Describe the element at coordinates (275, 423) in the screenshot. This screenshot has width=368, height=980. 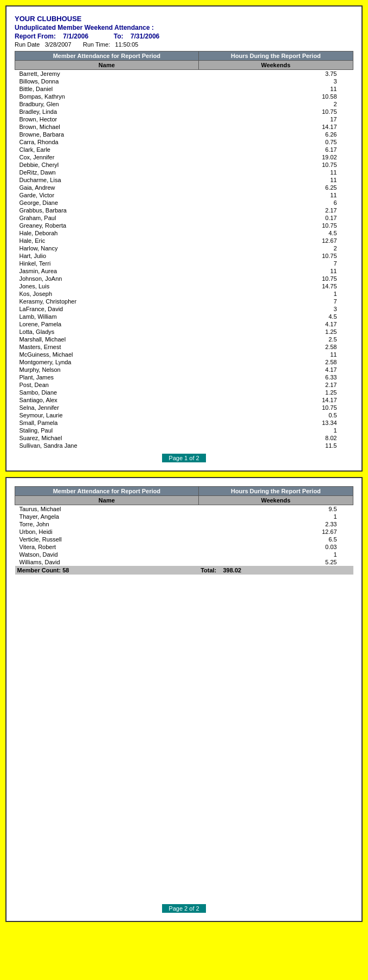
I see `member-weekends: 13.34` at that location.